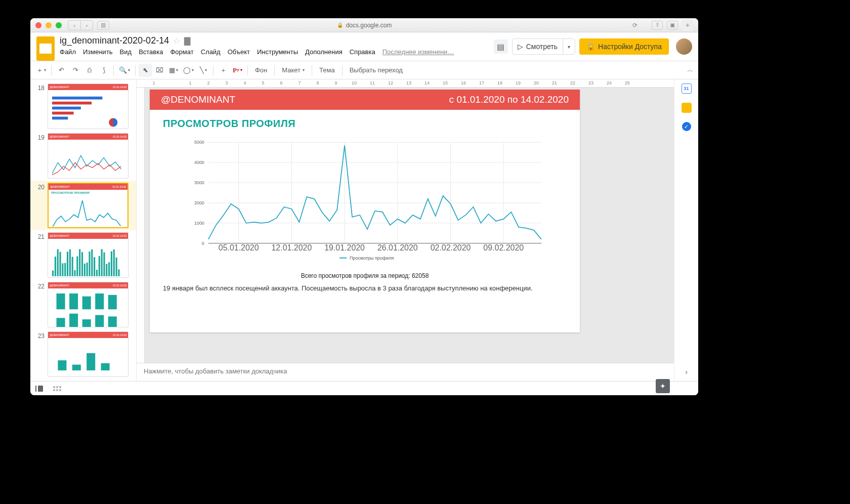 This screenshot has height=504, width=850. Describe the element at coordinates (365, 121) in the screenshot. I see `slide-section-title: ПРОСМОТРОВ ПРОФИЛЯ` at that location.